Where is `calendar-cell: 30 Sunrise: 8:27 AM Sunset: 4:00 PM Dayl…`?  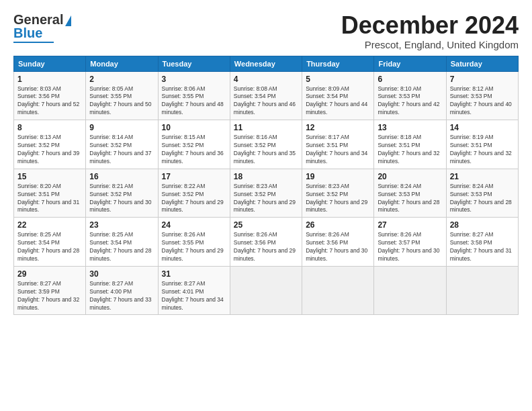 calendar-cell: 30 Sunrise: 8:27 AM Sunset: 4:00 PM Dayl… is located at coordinates (122, 290).